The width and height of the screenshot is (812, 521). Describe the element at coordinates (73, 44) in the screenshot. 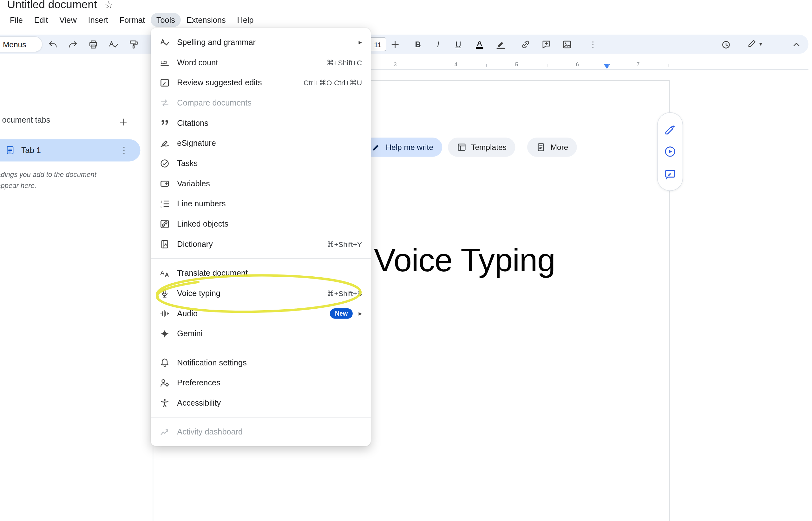

I see `redo-button` at that location.